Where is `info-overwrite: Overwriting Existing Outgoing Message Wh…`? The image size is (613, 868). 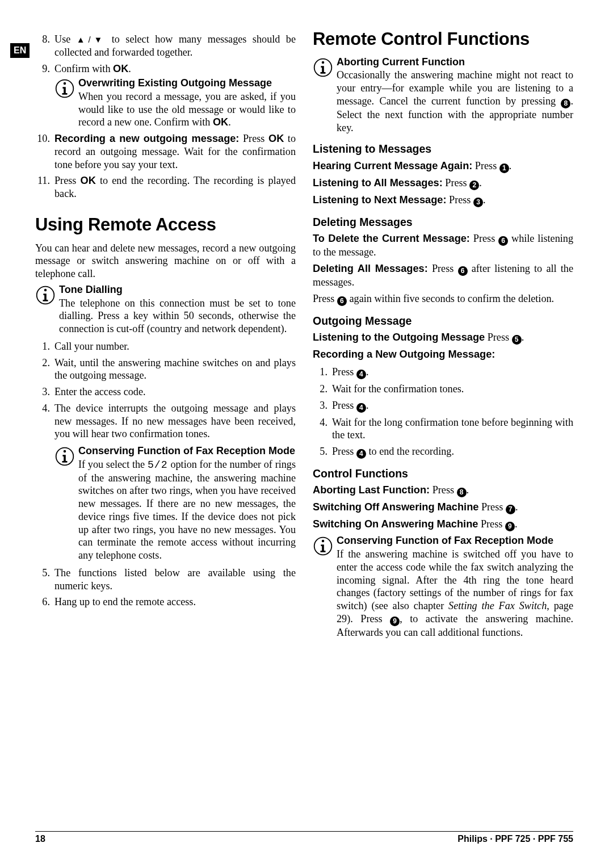
info-overwrite: Overwriting Existing Outgoing Message Wh… is located at coordinates (175, 103).